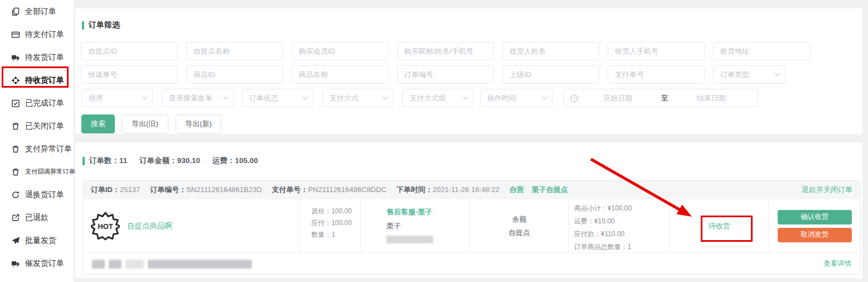 The image size is (868, 282). What do you see at coordinates (656, 75) in the screenshot?
I see `pay-no-input` at bounding box center [656, 75].